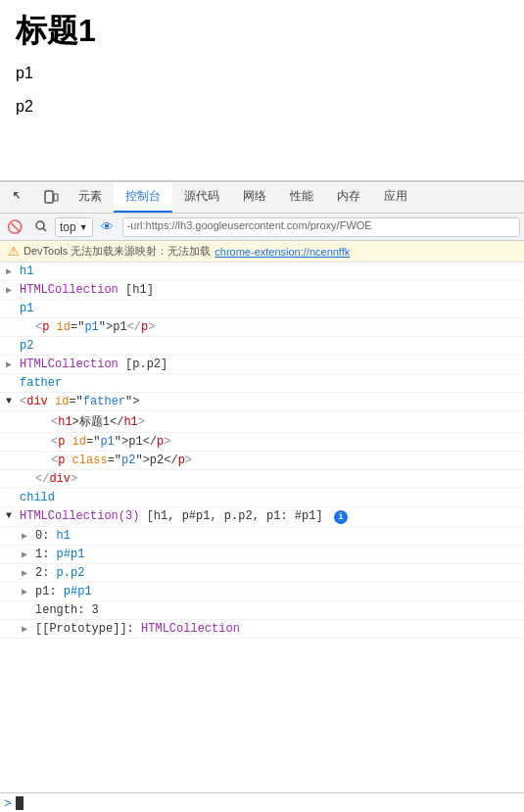 Image resolution: width=524 pixels, height=812 pixels. Describe the element at coordinates (262, 31) in the screenshot. I see `page-heading: 标题1` at that location.